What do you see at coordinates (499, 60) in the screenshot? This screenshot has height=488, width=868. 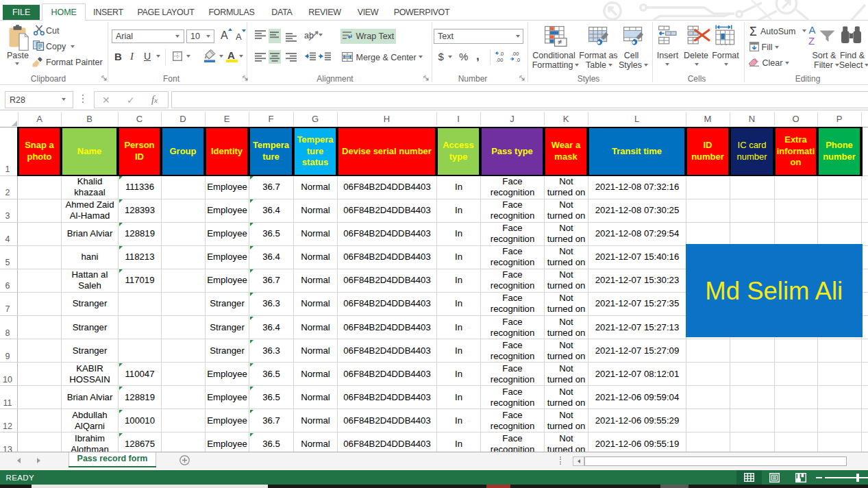 I see `svg-text: .00` at bounding box center [499, 60].